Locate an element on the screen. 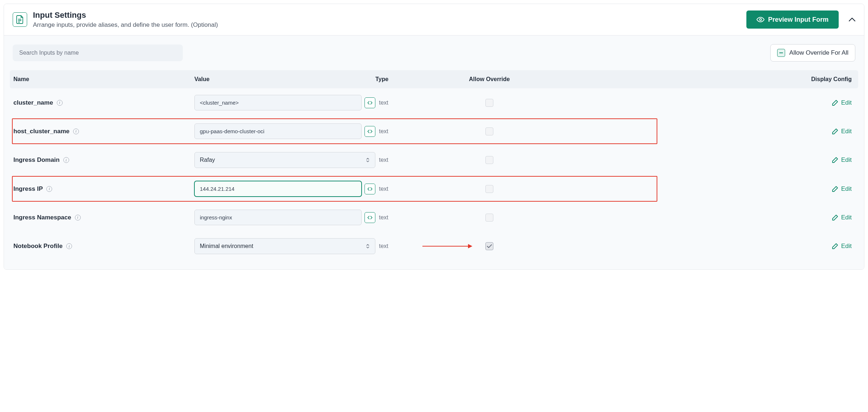 The image size is (868, 412). panel-title: Input Settings is located at coordinates (125, 15).